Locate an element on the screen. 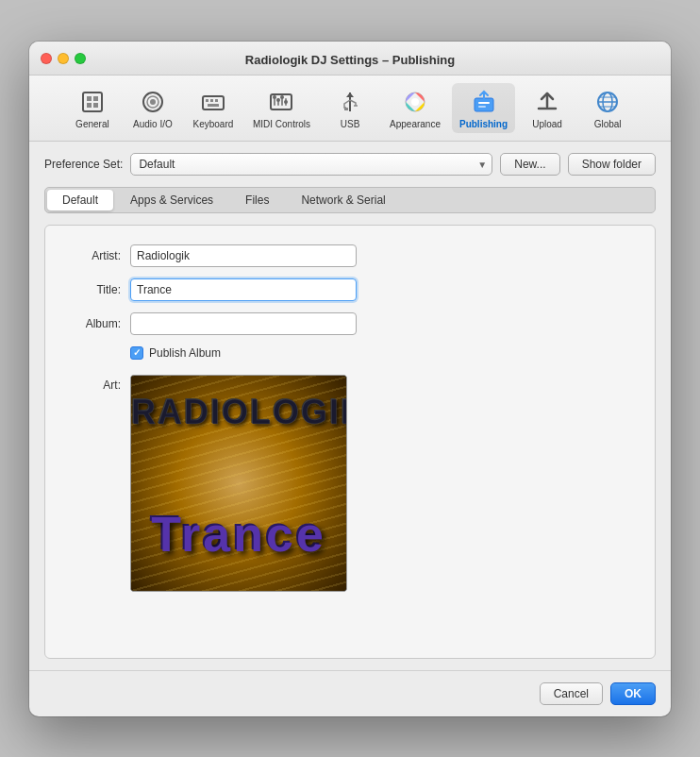  tab-files: Files is located at coordinates (257, 200).